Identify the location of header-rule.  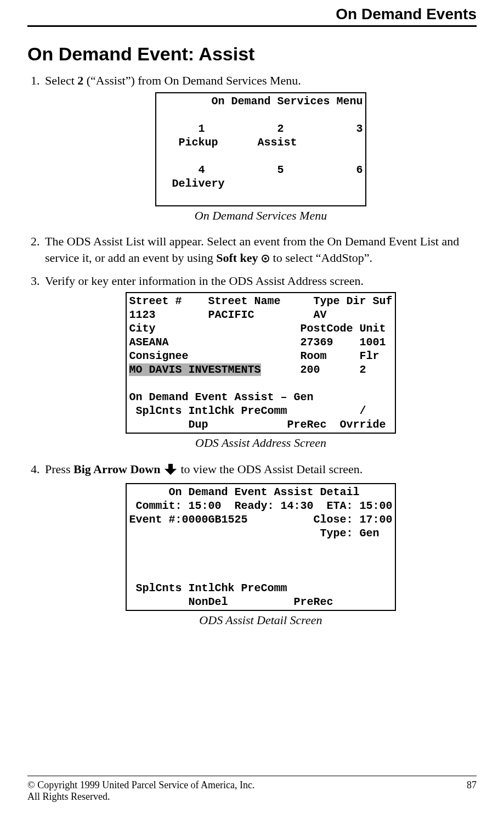
(252, 26).